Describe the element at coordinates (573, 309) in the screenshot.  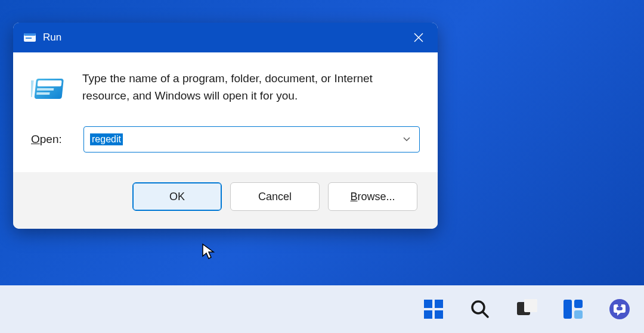
I see `widgets-icon` at that location.